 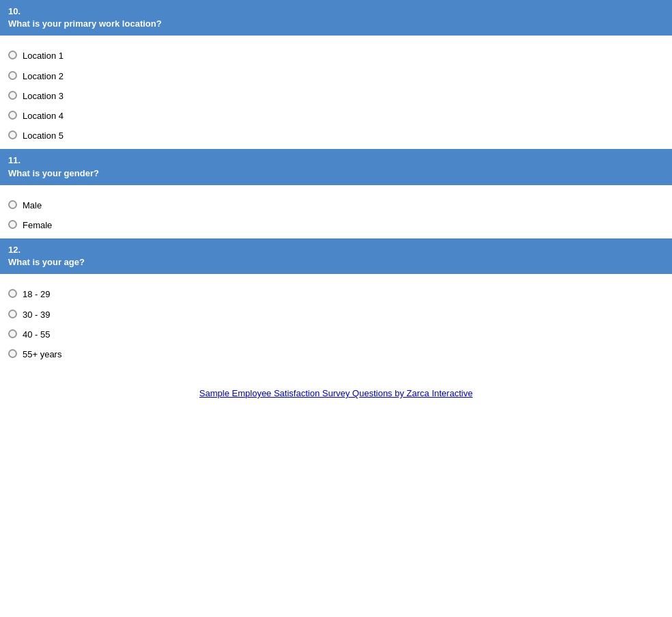 I want to click on list-item: Location 4, so click(x=336, y=116).